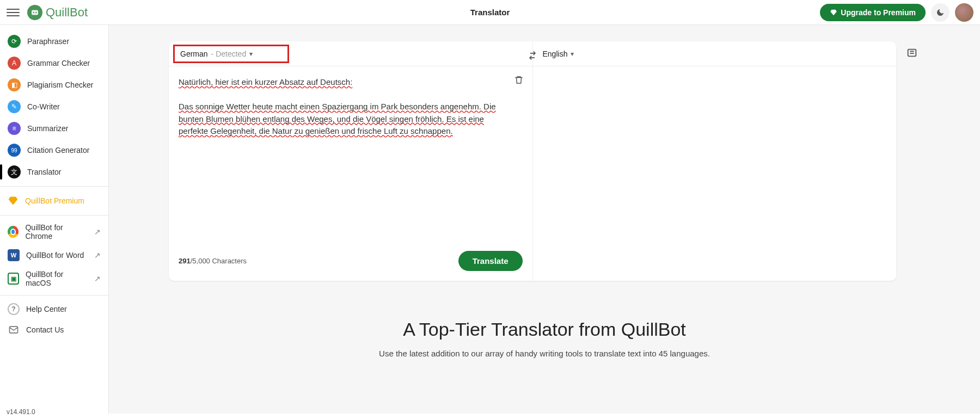 This screenshot has height=419, width=980. What do you see at coordinates (490, 12) in the screenshot?
I see `page-title: Translator` at bounding box center [490, 12].